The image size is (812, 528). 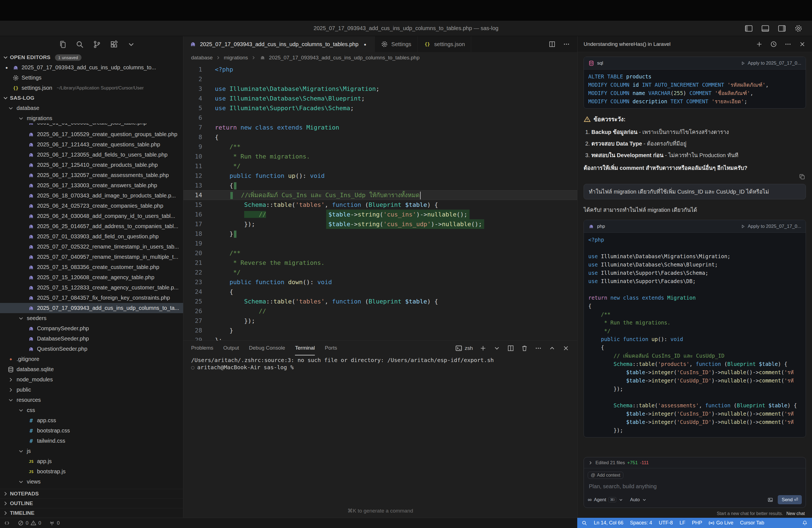 What do you see at coordinates (91, 441) in the screenshot?
I see `tree-file: #tailwind.css` at bounding box center [91, 441].